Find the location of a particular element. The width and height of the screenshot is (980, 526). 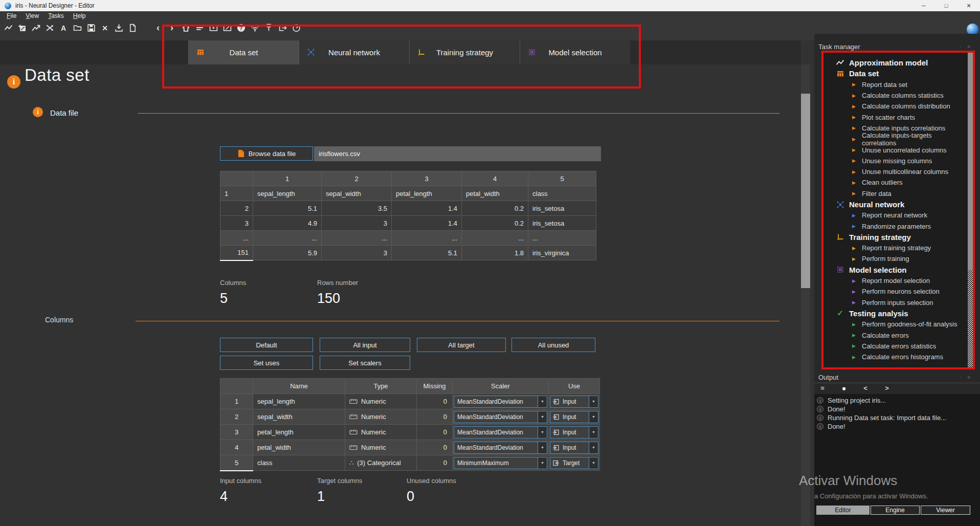

all-input-button: All input is located at coordinates (365, 345).